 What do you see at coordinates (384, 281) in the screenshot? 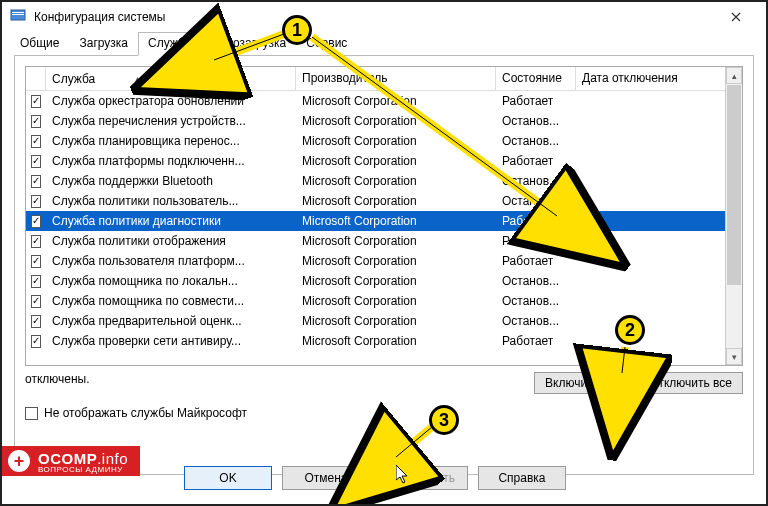
I see `table-row: ✓Служба помощника по локальн...Microsoft…` at bounding box center [384, 281].